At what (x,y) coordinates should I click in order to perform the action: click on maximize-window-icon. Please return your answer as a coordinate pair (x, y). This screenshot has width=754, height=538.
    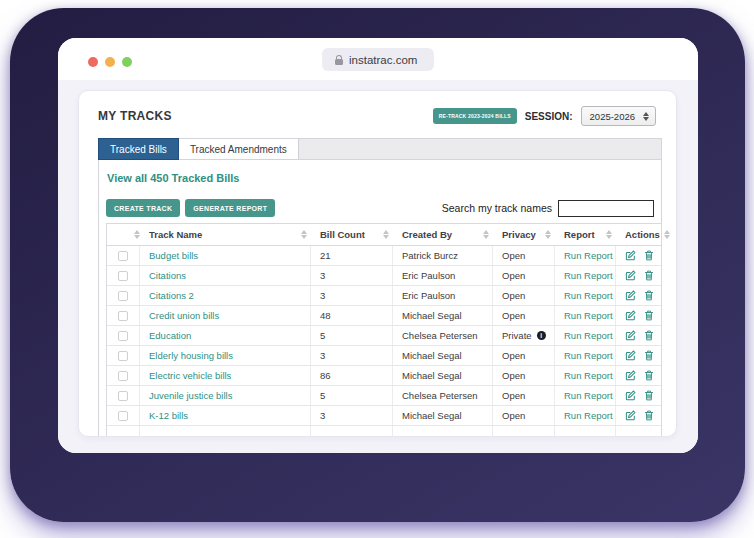
    Looking at the image, I should click on (127, 62).